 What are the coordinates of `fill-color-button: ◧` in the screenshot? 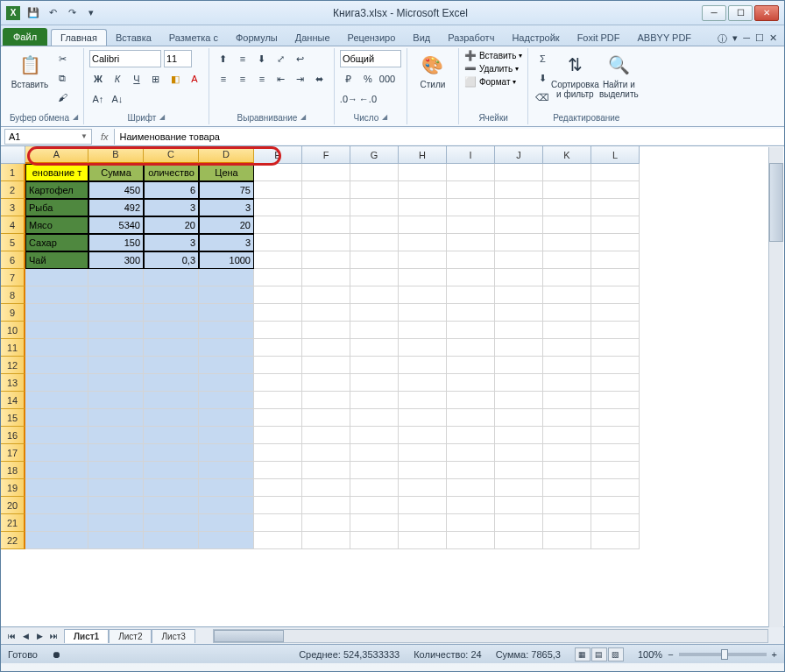 It's located at (175, 79).